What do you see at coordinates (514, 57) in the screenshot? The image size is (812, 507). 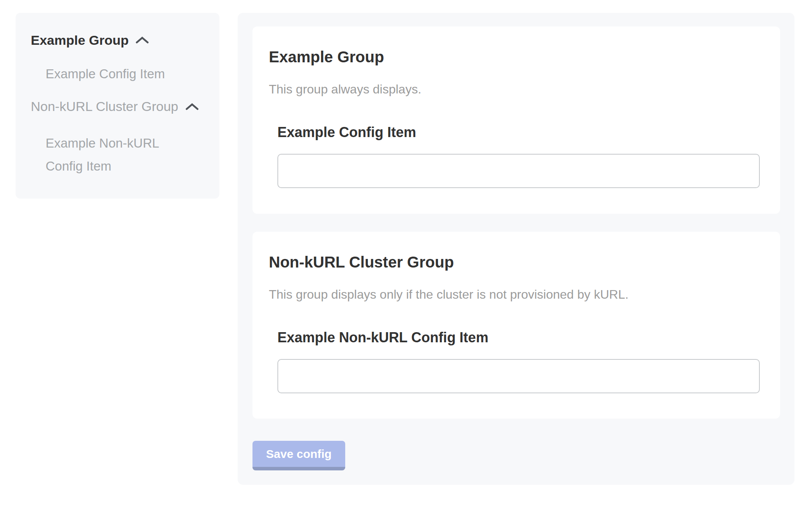 I see `group-title: Example Group` at bounding box center [514, 57].